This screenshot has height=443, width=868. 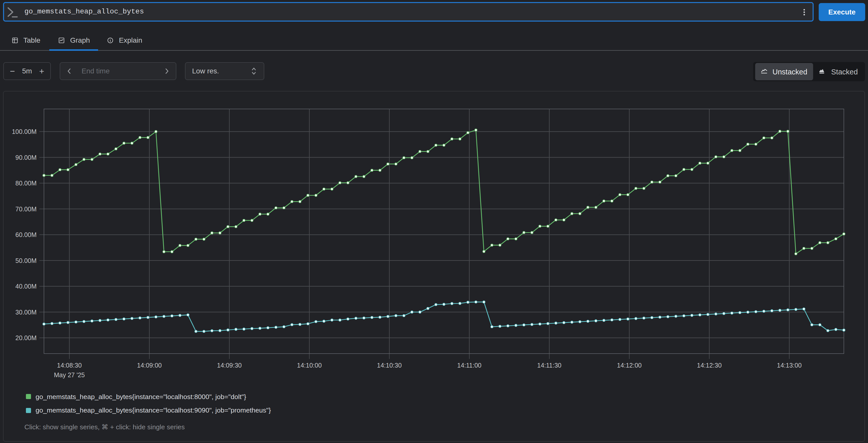 What do you see at coordinates (229, 365) in the screenshot?
I see `svg-text: 14:09:30` at bounding box center [229, 365].